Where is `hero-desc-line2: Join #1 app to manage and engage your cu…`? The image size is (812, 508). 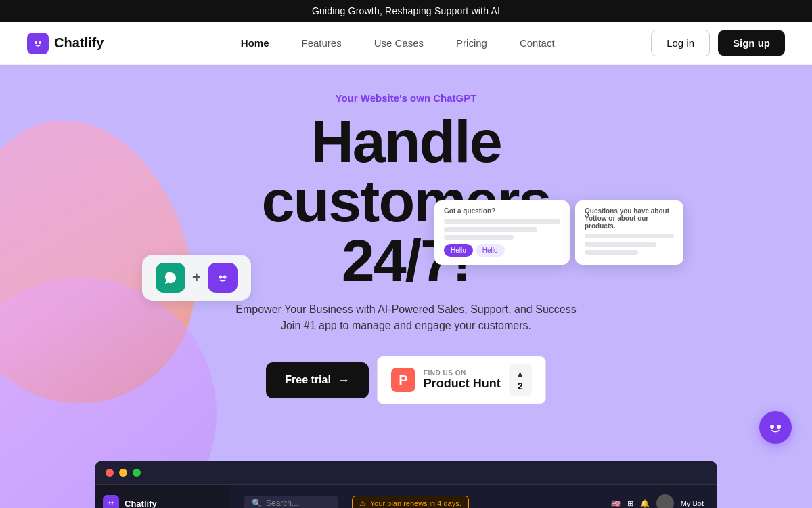
hero-desc-line2: Join #1 app to manage and engage your cu… is located at coordinates (406, 325).